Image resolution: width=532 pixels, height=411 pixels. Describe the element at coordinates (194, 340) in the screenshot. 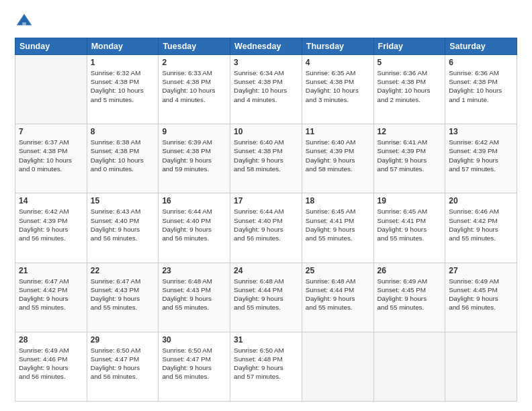

I see `day-number: 30` at that location.